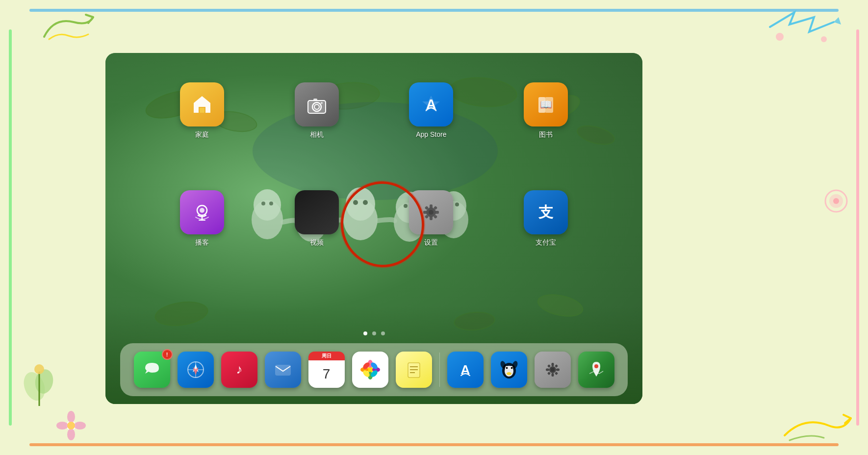 Image resolution: width=868 pixels, height=455 pixels. I want to click on deco-plant-left, so click(39, 386).